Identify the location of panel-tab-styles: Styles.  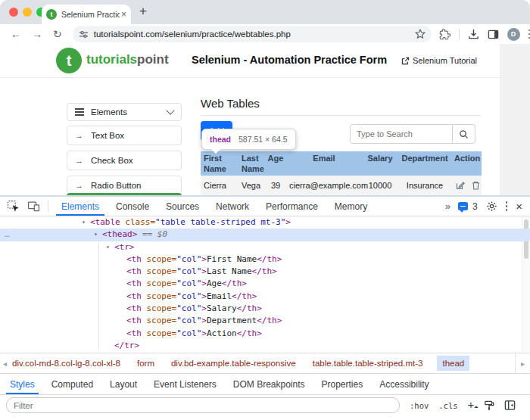
(23, 384).